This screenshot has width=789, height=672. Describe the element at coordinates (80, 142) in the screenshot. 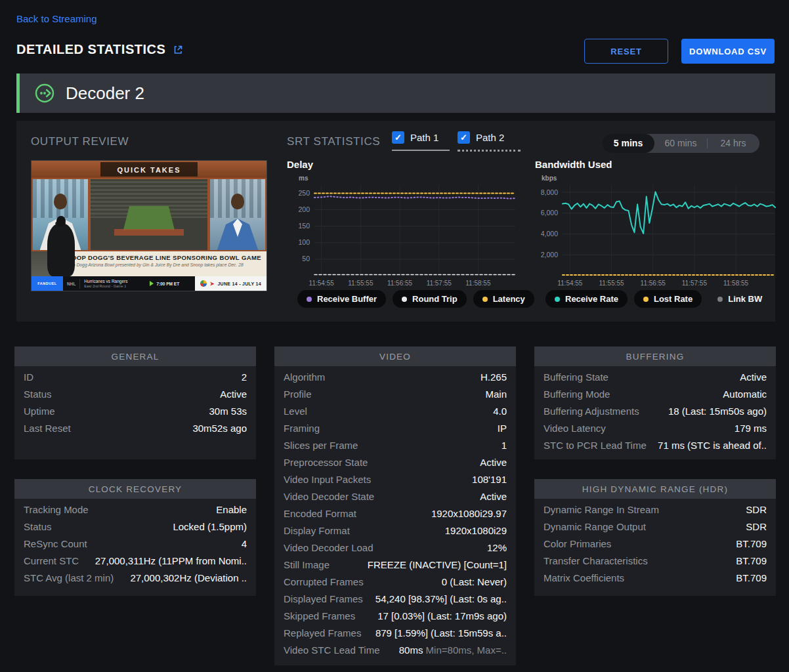

I see `output-review-heading: OUTPUT REVIEW` at that location.